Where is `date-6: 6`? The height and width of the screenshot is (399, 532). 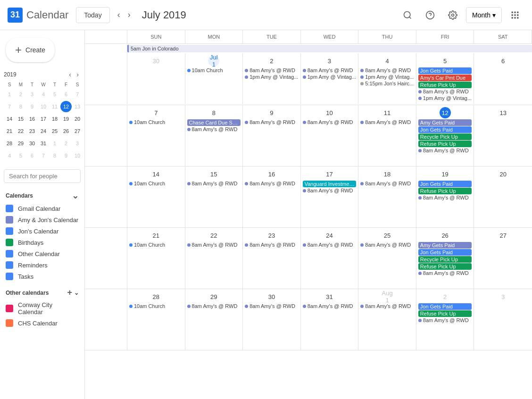 date-6: 6 is located at coordinates (503, 61).